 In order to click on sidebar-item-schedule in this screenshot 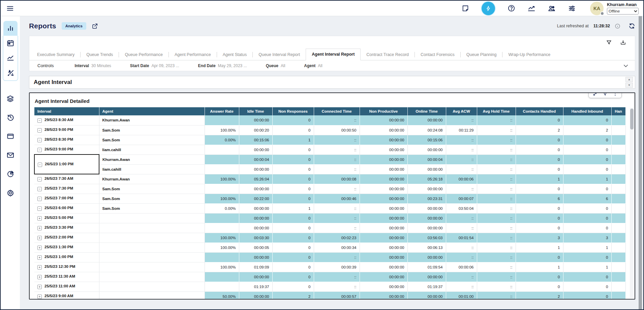, I will do `click(10, 43)`.